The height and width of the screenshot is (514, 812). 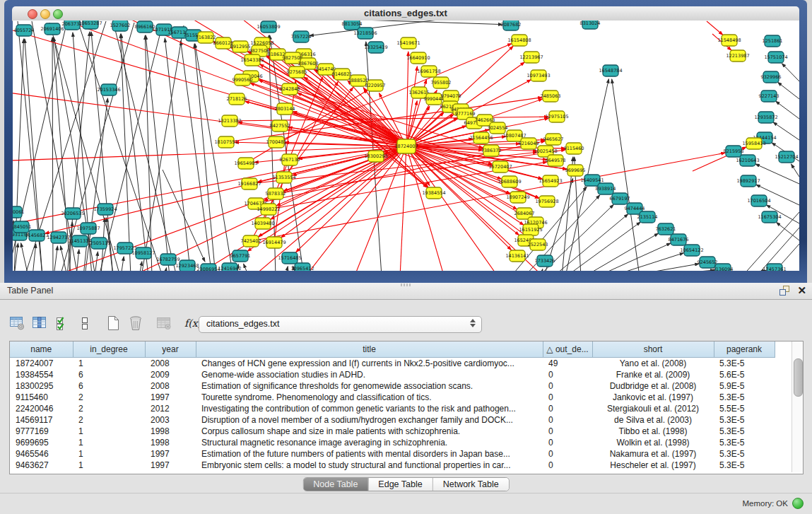 What do you see at coordinates (653, 431) in the screenshot?
I see `cell-short: Tibbo et al. (1998)` at bounding box center [653, 431].